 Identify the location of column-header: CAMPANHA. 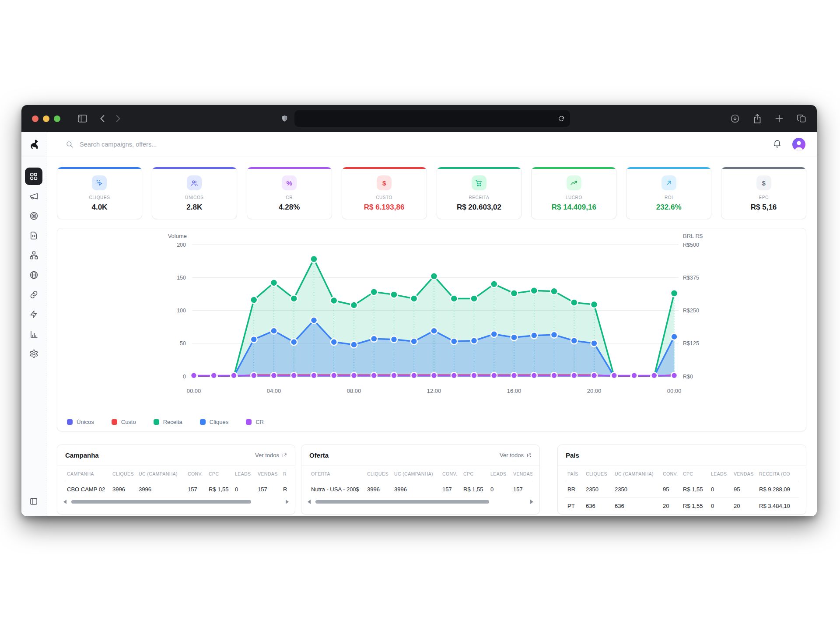
(87, 473).